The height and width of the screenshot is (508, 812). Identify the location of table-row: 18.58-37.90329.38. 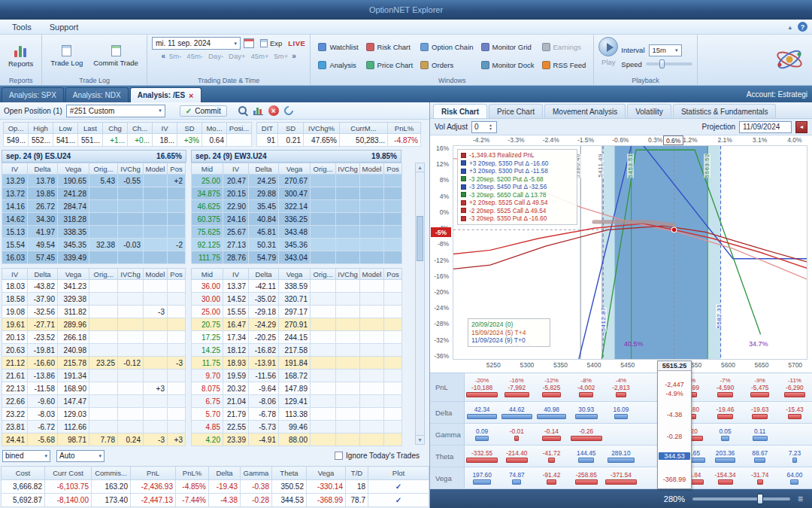
(94, 300).